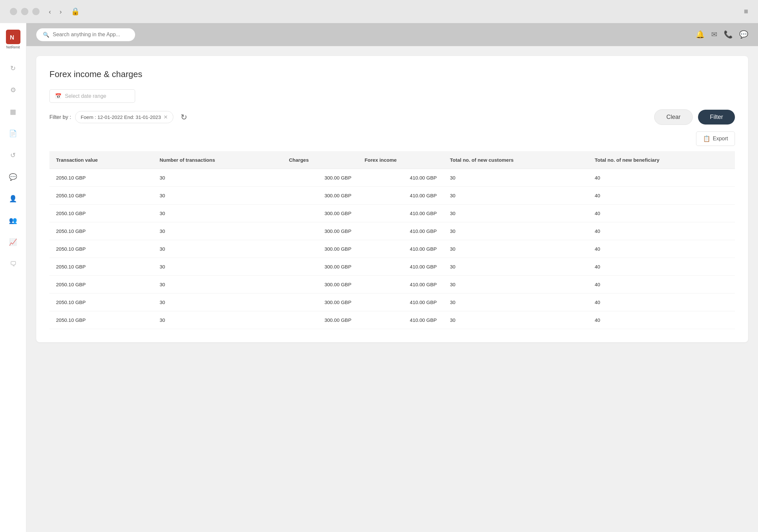  What do you see at coordinates (516, 249) in the screenshot?
I see `cell-new-customers-4: 30` at bounding box center [516, 249].